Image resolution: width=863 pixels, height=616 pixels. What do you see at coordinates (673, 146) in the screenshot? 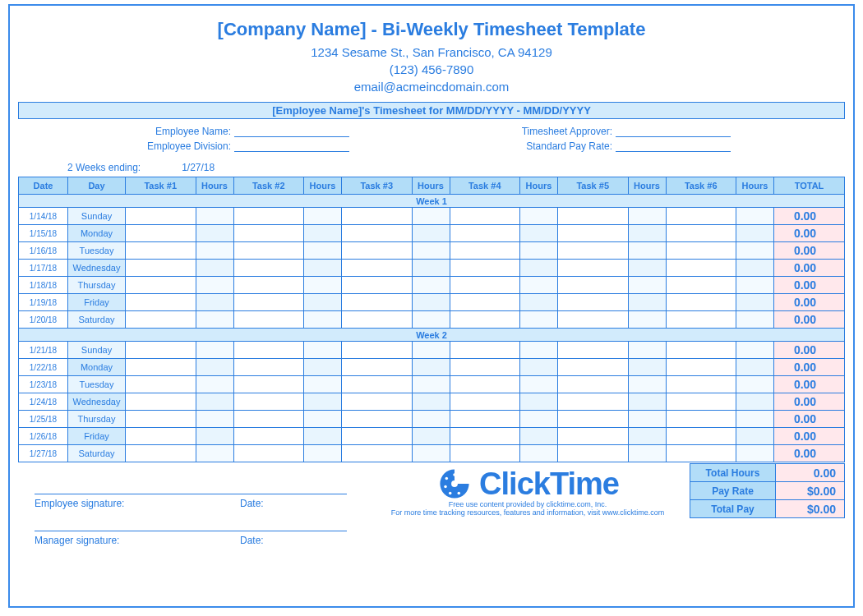
I see `pay-rate-input` at bounding box center [673, 146].